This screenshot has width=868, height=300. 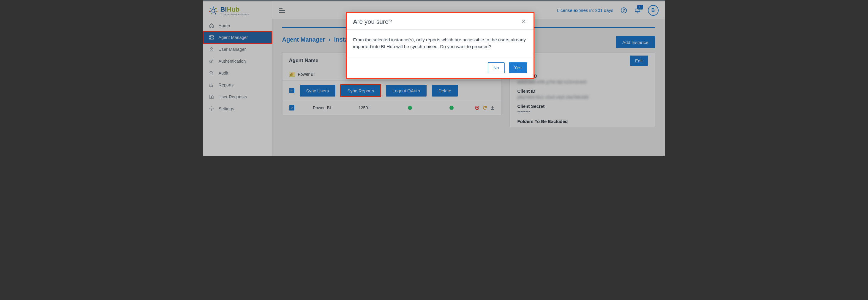 What do you see at coordinates (524, 22) in the screenshot?
I see `close-icon` at bounding box center [524, 22].